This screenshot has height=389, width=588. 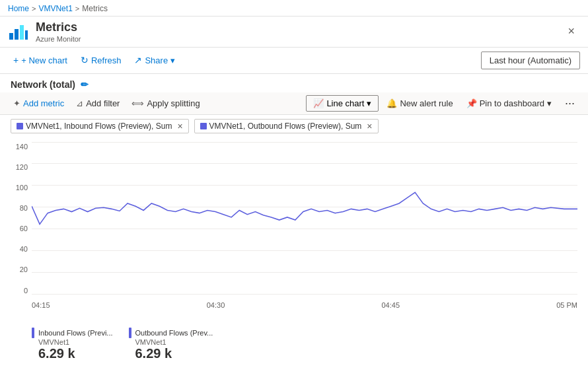 I want to click on share-button: ↗ Share ▾, so click(x=155, y=60).